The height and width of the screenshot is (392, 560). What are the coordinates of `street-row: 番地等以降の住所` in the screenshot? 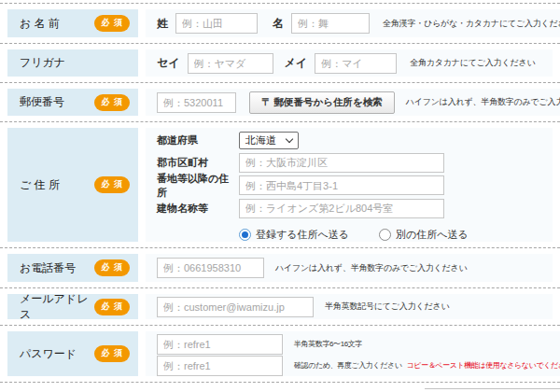 It's located at (301, 185).